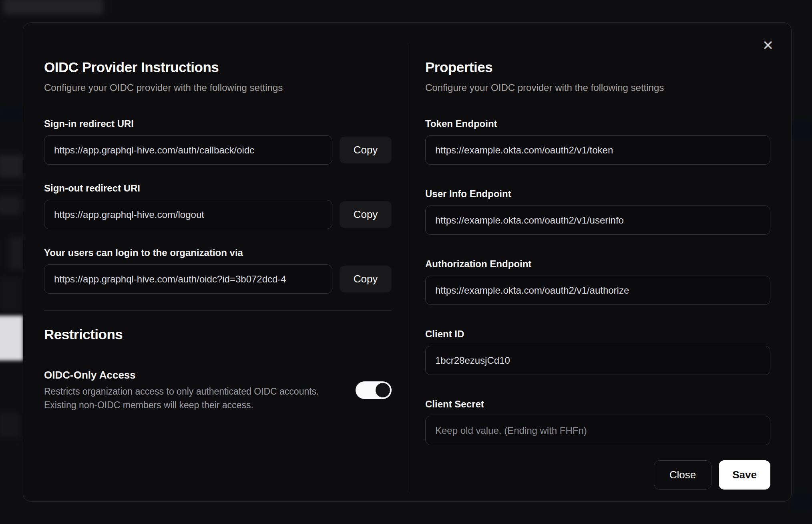  What do you see at coordinates (598, 334) in the screenshot?
I see `client-id-label: Client ID` at bounding box center [598, 334].